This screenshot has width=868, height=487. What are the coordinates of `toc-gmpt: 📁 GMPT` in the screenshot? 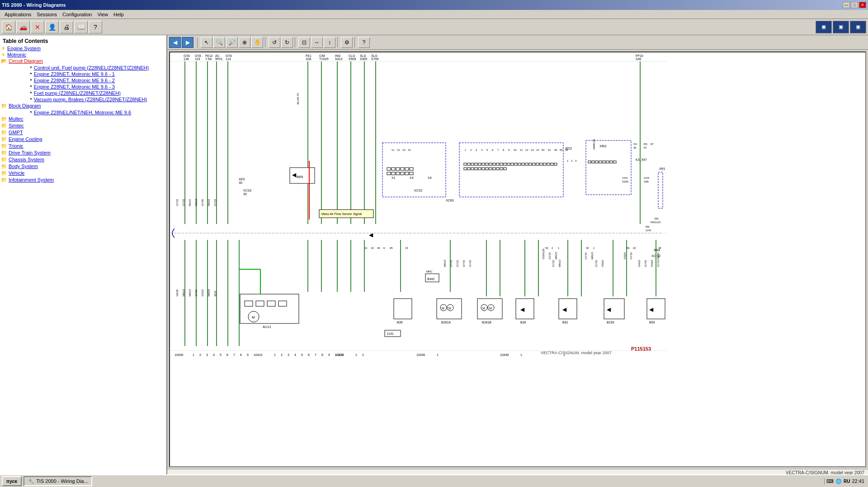 It's located at (83, 133).